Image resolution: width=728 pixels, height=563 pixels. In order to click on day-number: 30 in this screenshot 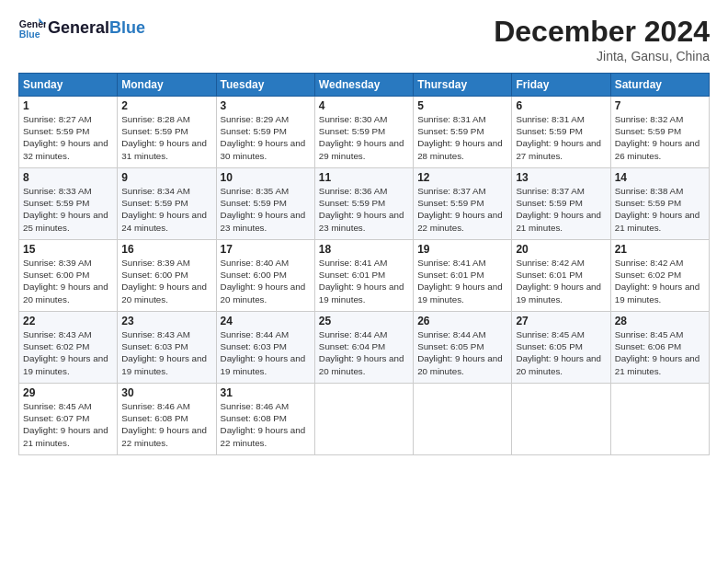, I will do `click(166, 393)`.